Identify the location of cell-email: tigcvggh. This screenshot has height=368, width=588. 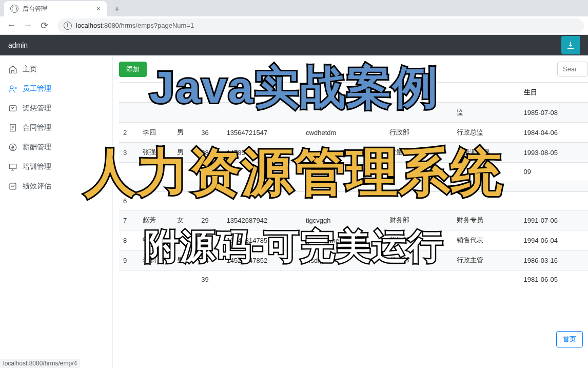
(344, 221).